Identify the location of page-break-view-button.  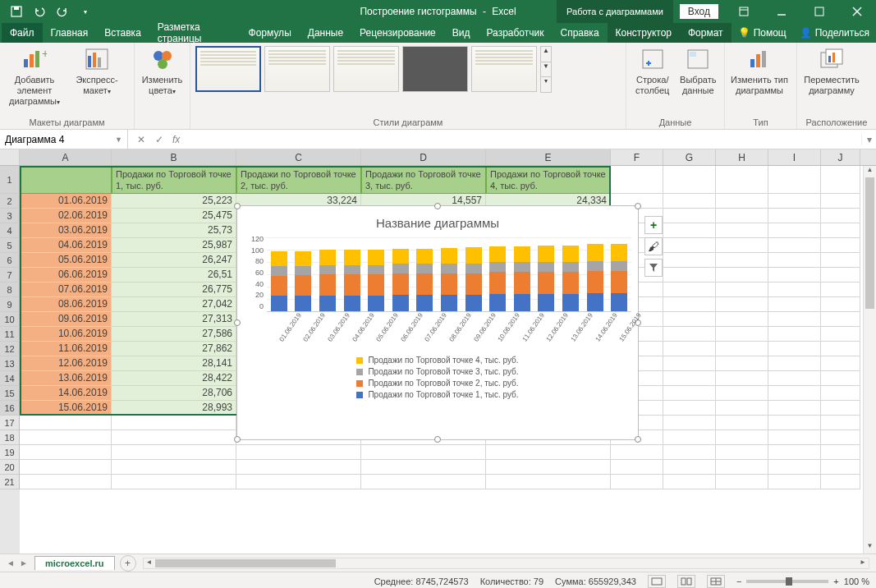
(716, 581).